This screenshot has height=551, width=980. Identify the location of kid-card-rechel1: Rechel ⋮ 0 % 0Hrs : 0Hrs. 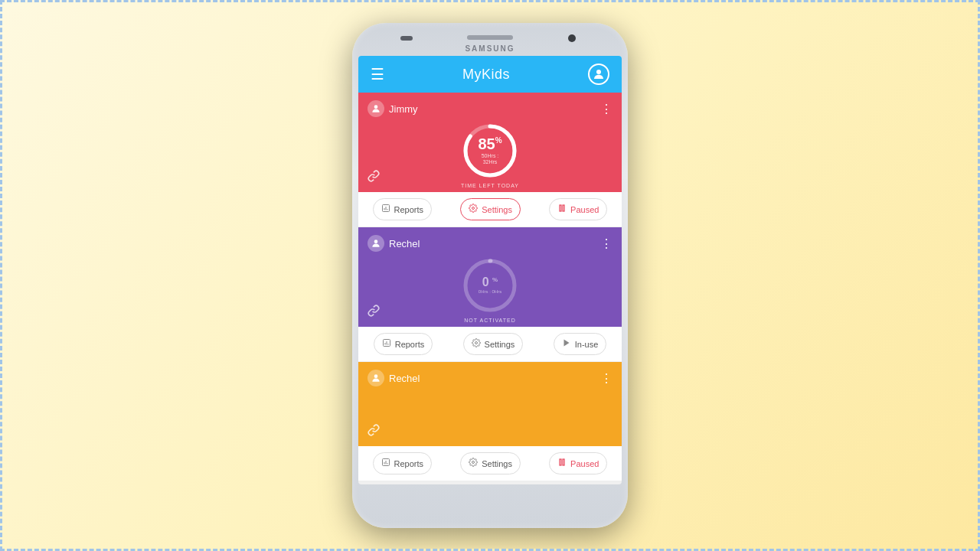
(490, 295).